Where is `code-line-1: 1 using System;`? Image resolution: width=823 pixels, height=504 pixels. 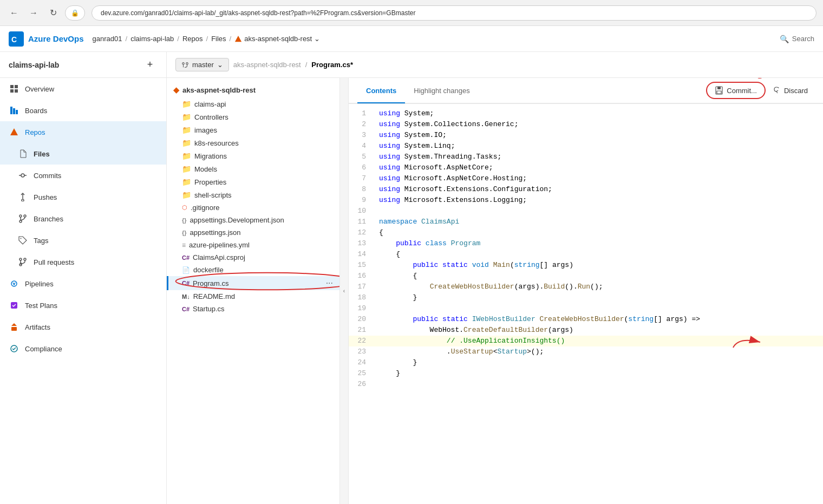 code-line-1: 1 using System; is located at coordinates (586, 114).